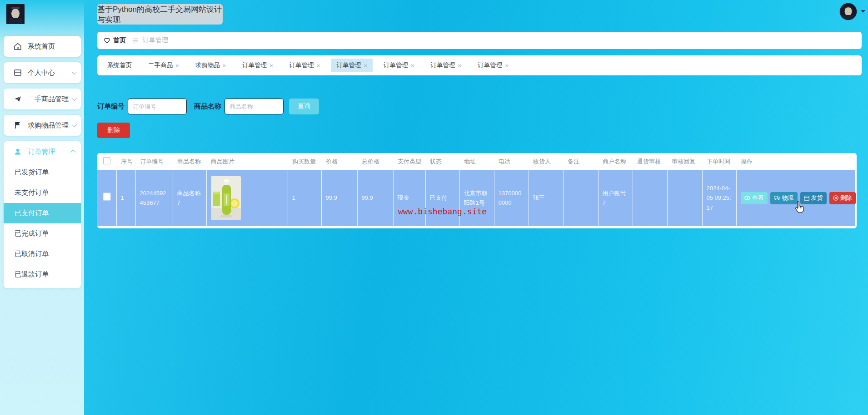  I want to click on col-order-time: 下单时间, so click(719, 162).